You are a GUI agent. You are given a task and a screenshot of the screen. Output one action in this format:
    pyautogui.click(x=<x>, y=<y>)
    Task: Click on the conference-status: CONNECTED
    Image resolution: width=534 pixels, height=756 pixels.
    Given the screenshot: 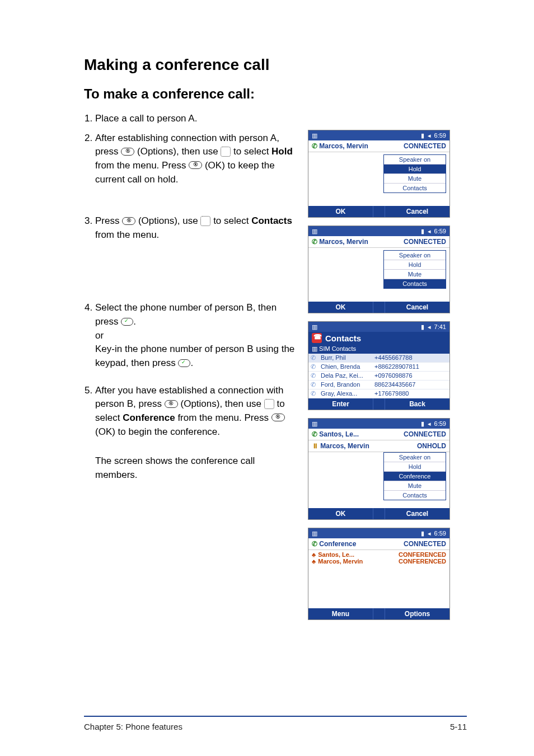 What is the action you would take?
    pyautogui.click(x=425, y=544)
    